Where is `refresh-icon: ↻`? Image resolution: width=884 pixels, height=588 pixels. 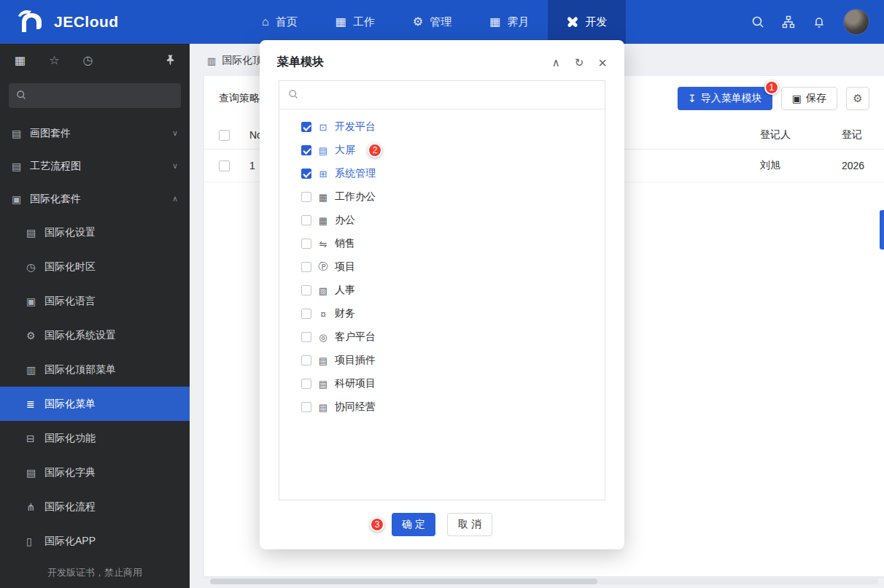
refresh-icon: ↻ is located at coordinates (579, 63).